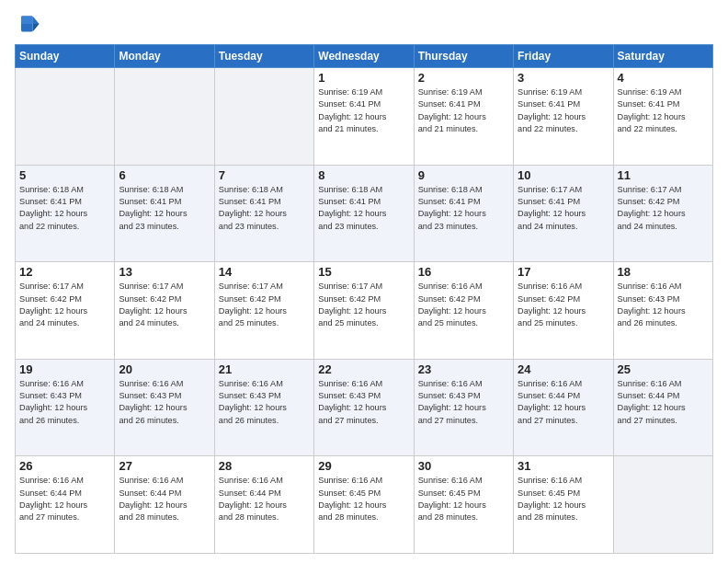  What do you see at coordinates (364, 311) in the screenshot?
I see `calendar-cell: 15Sunrise: 6:17 AM Sunset: 6:42 PM Dayli…` at bounding box center [364, 311].